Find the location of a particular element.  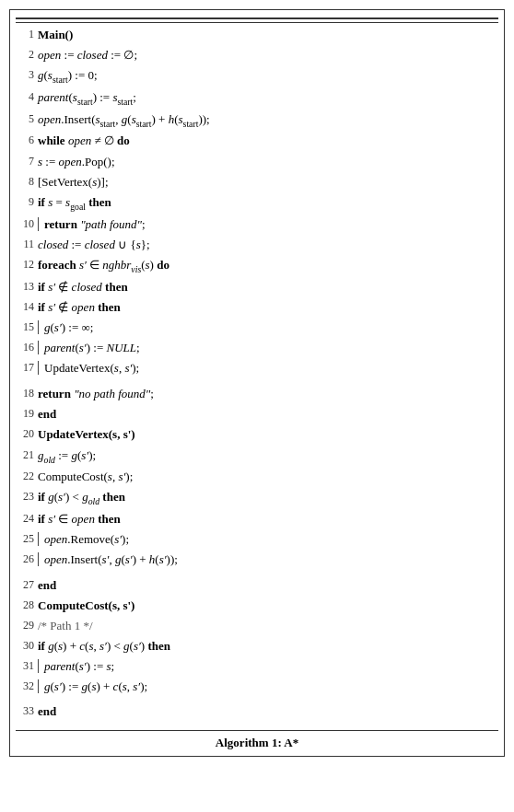

line-5: 5 open.Insert(sstart, g(sstart) + h(ssta… is located at coordinates (257, 121).